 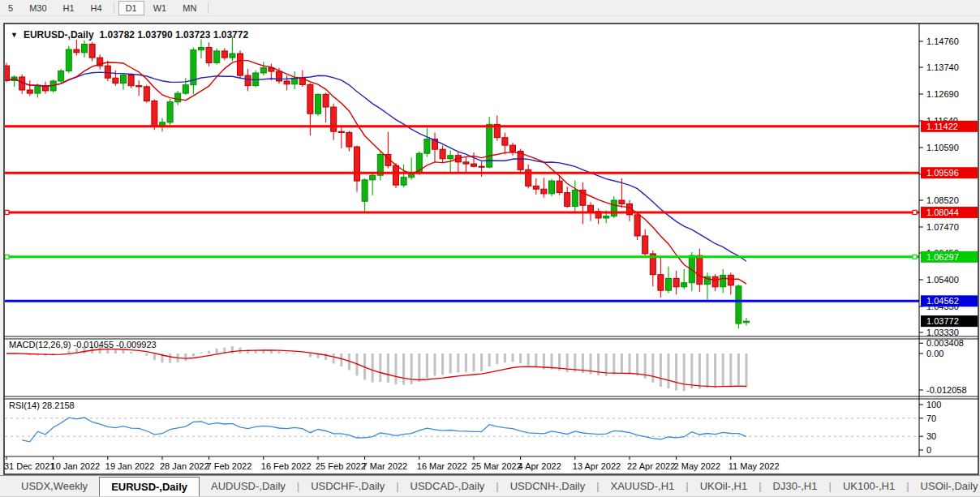 What do you see at coordinates (929, 450) in the screenshot?
I see `rsi-axis-label: 0` at bounding box center [929, 450].